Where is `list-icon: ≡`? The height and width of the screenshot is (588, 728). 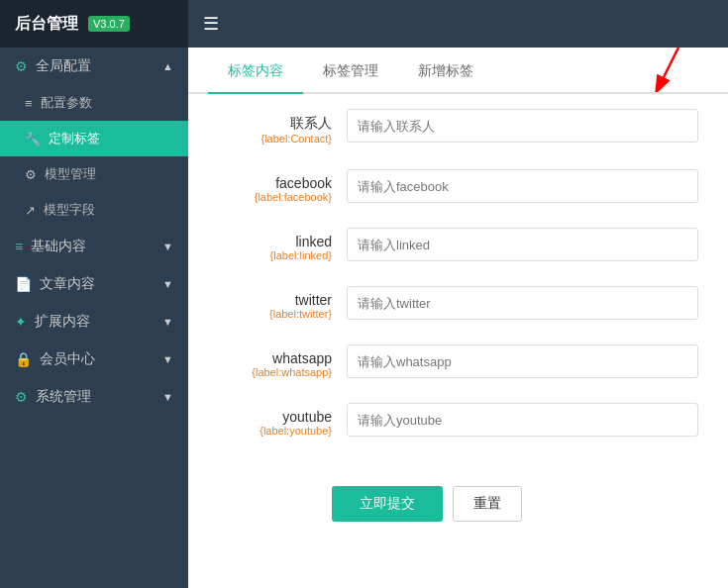
list-icon: ≡ is located at coordinates (29, 103).